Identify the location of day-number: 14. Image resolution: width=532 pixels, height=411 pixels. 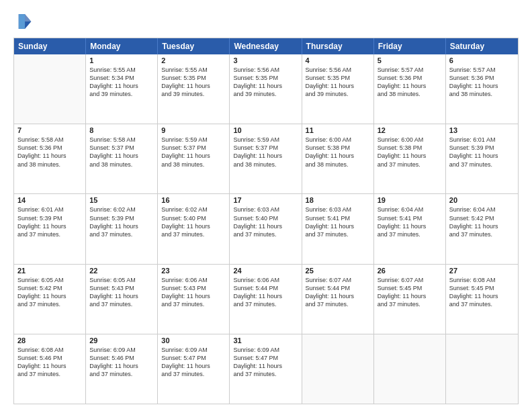
(50, 200).